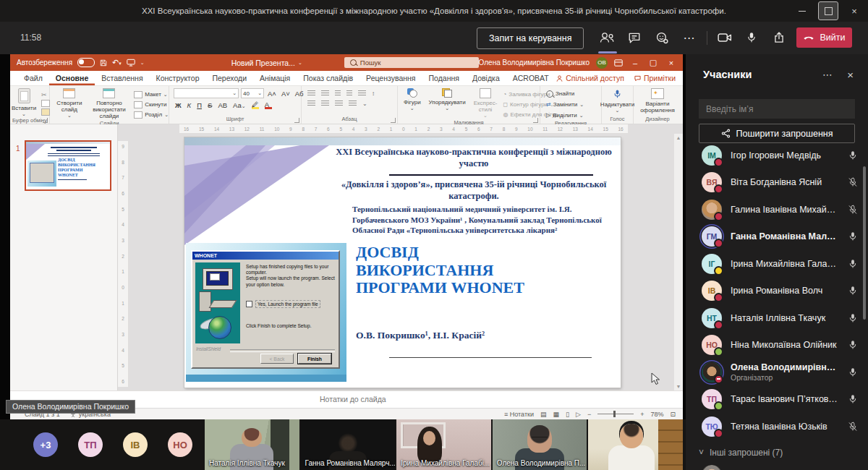 This screenshot has height=470, width=868. What do you see at coordinates (135, 445) in the screenshot?
I see `strip-avatar-ІВ: ІВ` at bounding box center [135, 445].